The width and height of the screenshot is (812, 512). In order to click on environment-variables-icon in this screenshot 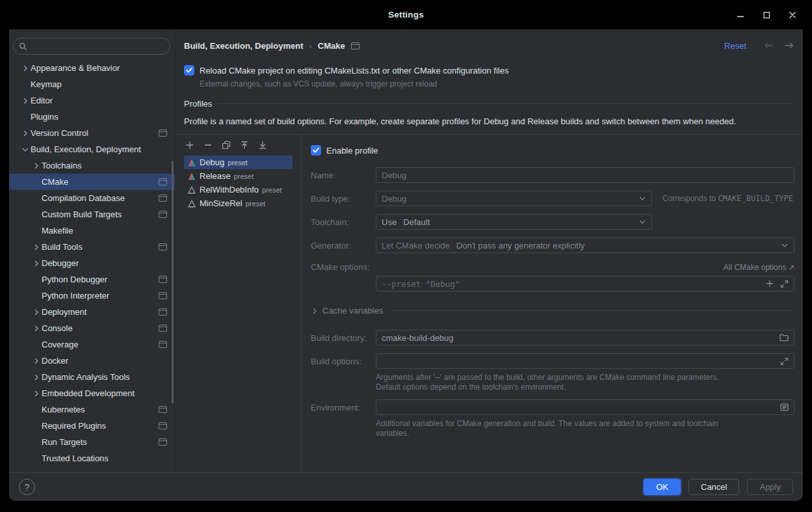, I will do `click(784, 407)`.